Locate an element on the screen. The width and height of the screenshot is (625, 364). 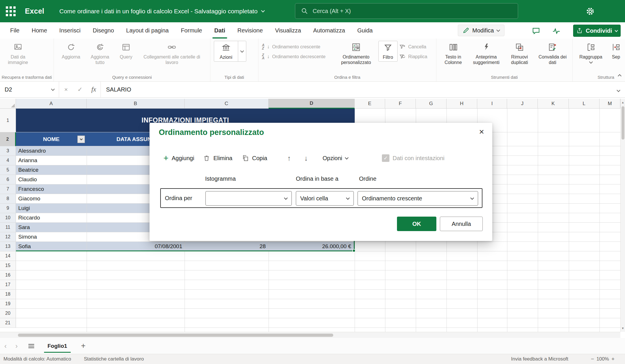
workbook-stats-button: Statistiche cartella di lavoro is located at coordinates (114, 359).